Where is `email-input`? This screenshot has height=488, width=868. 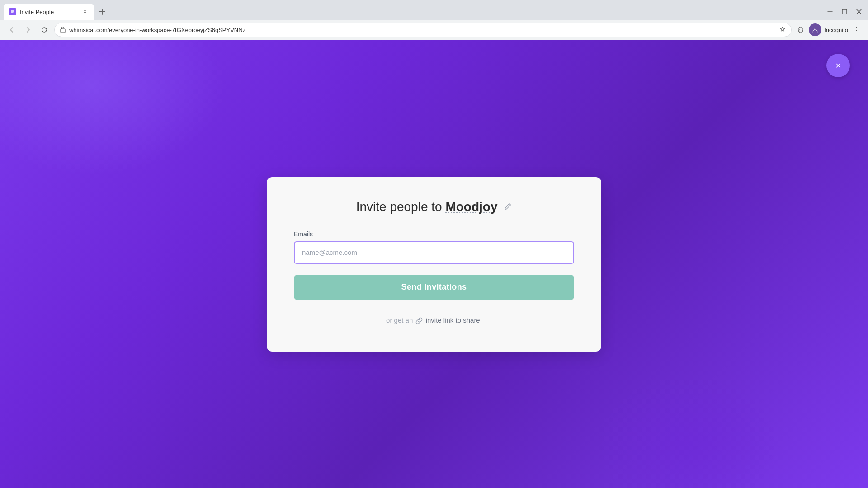
email-input is located at coordinates (434, 253).